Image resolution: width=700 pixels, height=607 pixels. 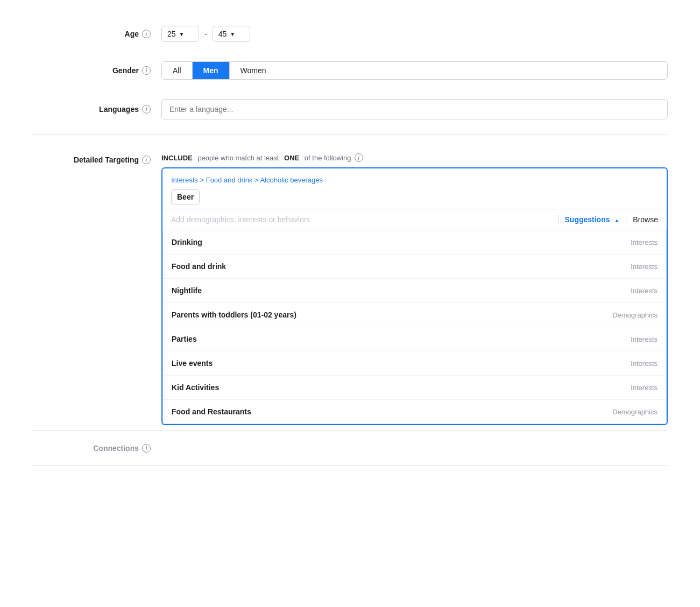 I want to click on languages-label: Languages i, so click(x=97, y=109).